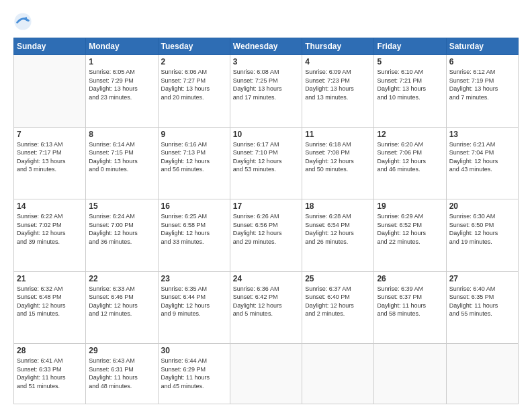  Describe the element at coordinates (194, 302) in the screenshot. I see `day-info: Sunrise: 6:35 AM Sunset: 6:44 PM Dayligh…` at that location.